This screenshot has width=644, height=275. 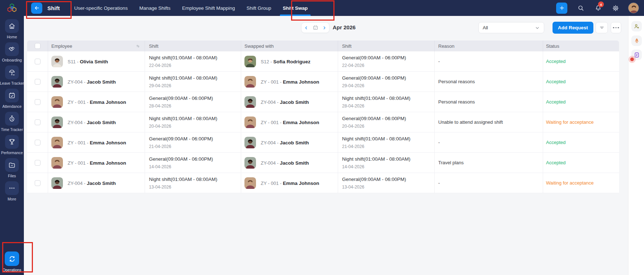 I want to click on swapped-employee-name: ZY - 001 - Emma Johnson, so click(x=290, y=82).